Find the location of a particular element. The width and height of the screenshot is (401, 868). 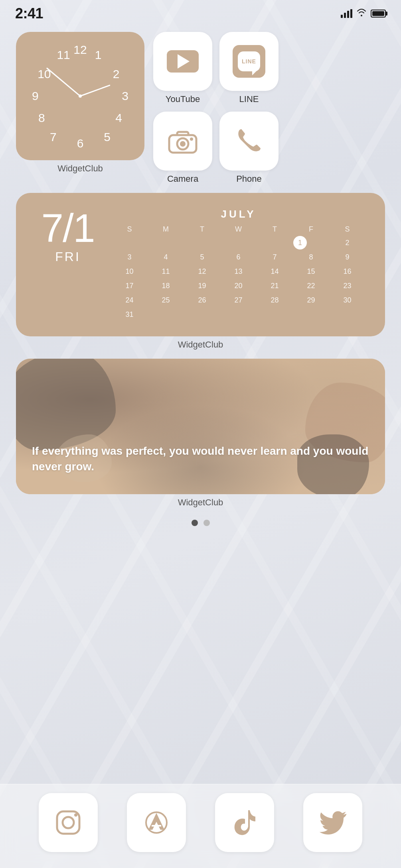

clock-center-dot is located at coordinates (80, 96).